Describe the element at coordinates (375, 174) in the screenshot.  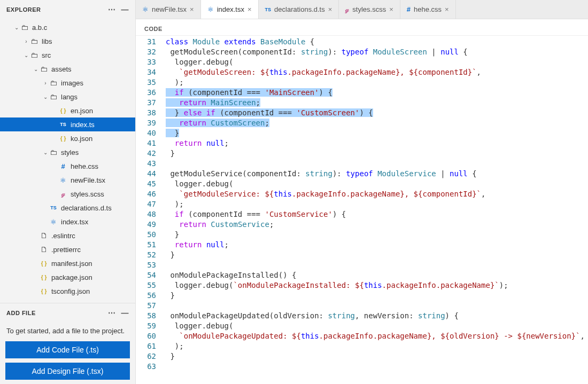
I see `code-line: getModuleService(componentId: string): t…` at that location.